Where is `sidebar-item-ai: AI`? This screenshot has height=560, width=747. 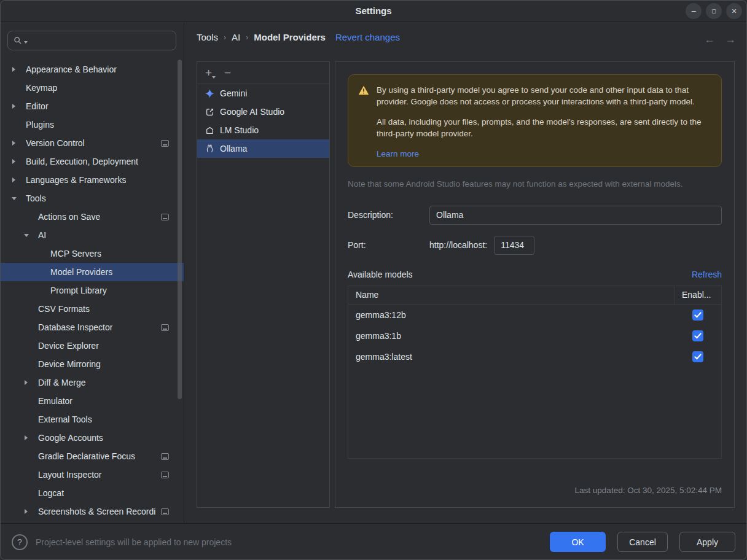 sidebar-item-ai: AI is located at coordinates (92, 235).